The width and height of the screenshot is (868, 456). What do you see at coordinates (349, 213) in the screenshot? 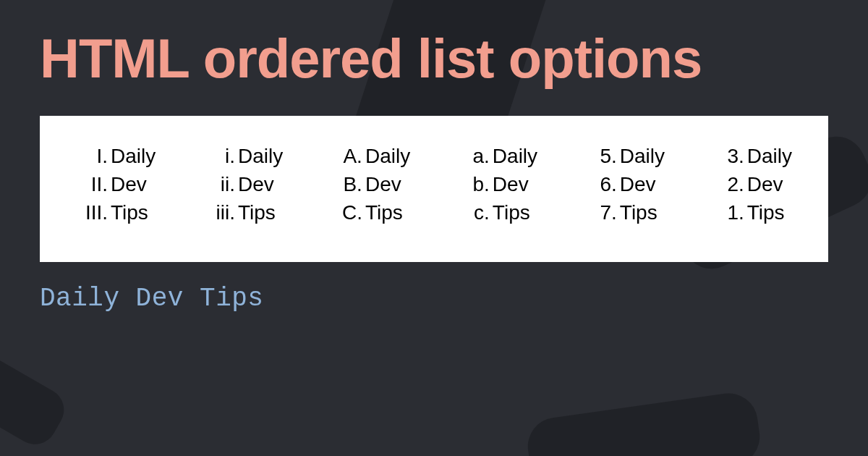
I see `list-marker: C.` at bounding box center [349, 213].